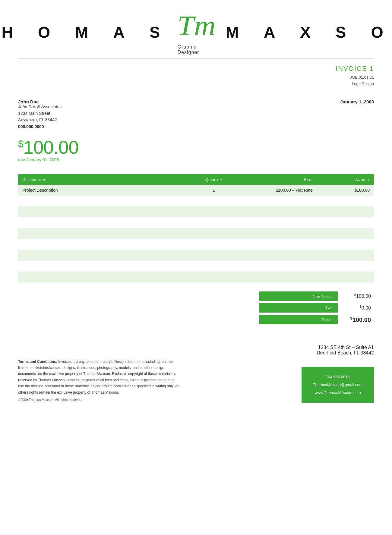 This screenshot has width=392, height=535. What do you see at coordinates (99, 377) in the screenshot?
I see `terms-body: Invoices are payable upon receipt. Desig…` at bounding box center [99, 377].